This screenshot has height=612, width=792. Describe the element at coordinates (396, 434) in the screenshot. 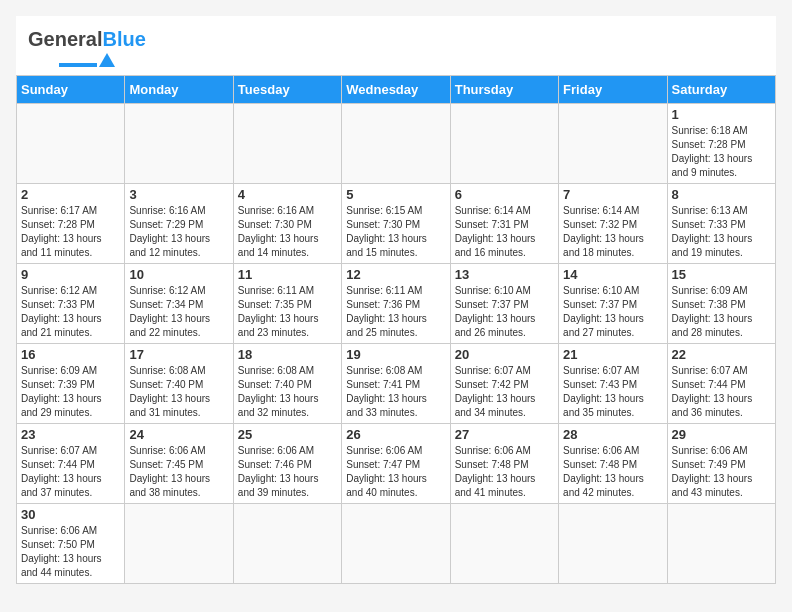

I see `day-number: 26` at that location.